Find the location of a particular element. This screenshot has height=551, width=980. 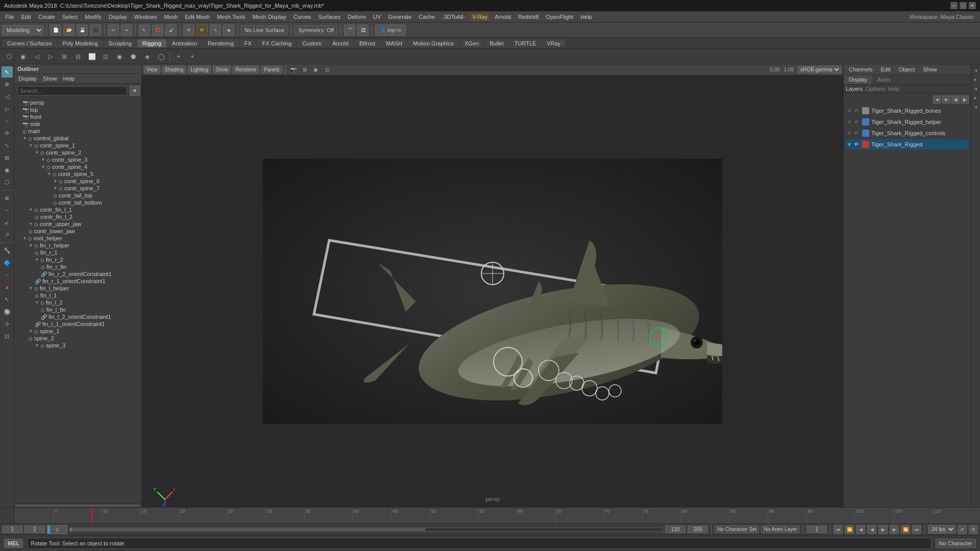

annotation-tool: → is located at coordinates (7, 210).